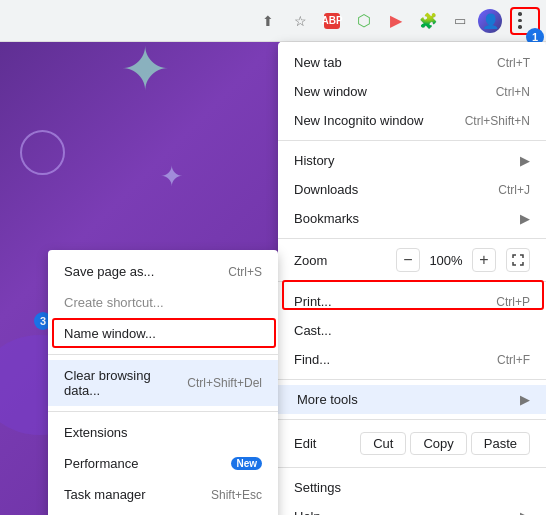 The image size is (546, 515). Describe the element at coordinates (412, 330) in the screenshot. I see `cast-label: Cast...` at that location.